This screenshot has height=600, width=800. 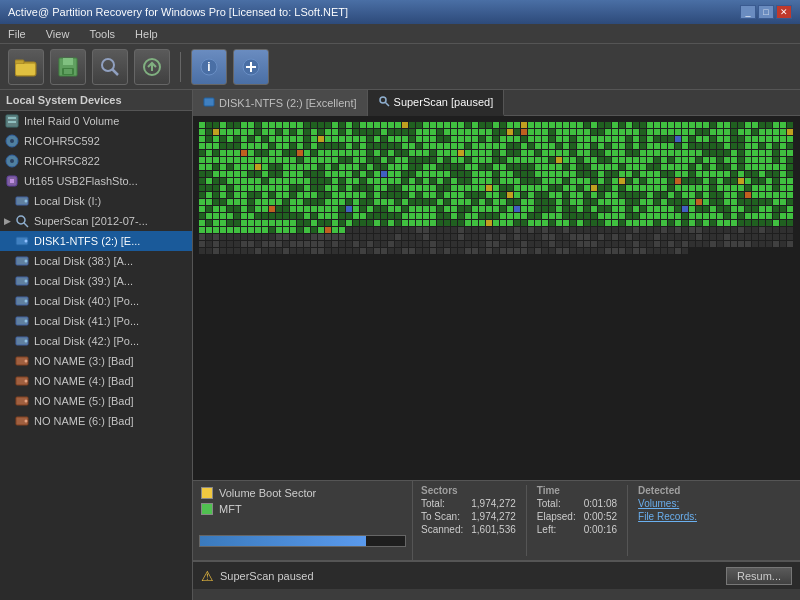 What do you see at coordinates (759, 576) in the screenshot?
I see `resume-button: Resum...` at bounding box center [759, 576].